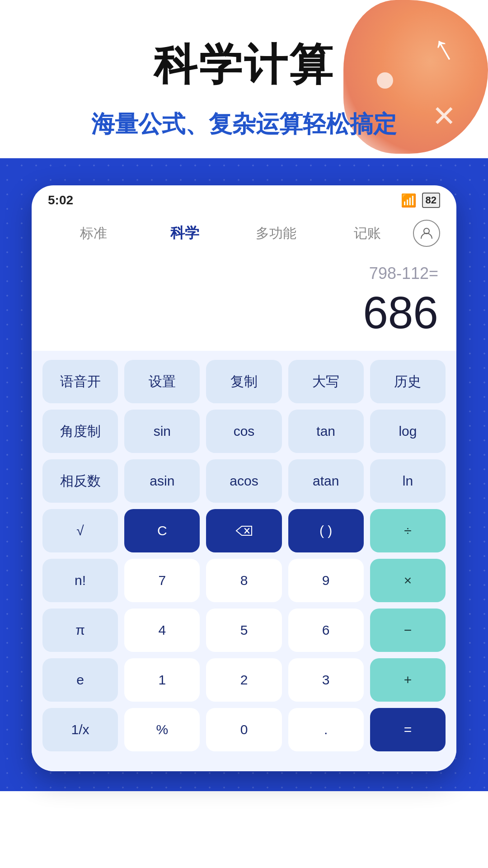 The width and height of the screenshot is (488, 868). Describe the element at coordinates (244, 580) in the screenshot. I see `key-row-5: n! 7 8 9 ×` at that location.